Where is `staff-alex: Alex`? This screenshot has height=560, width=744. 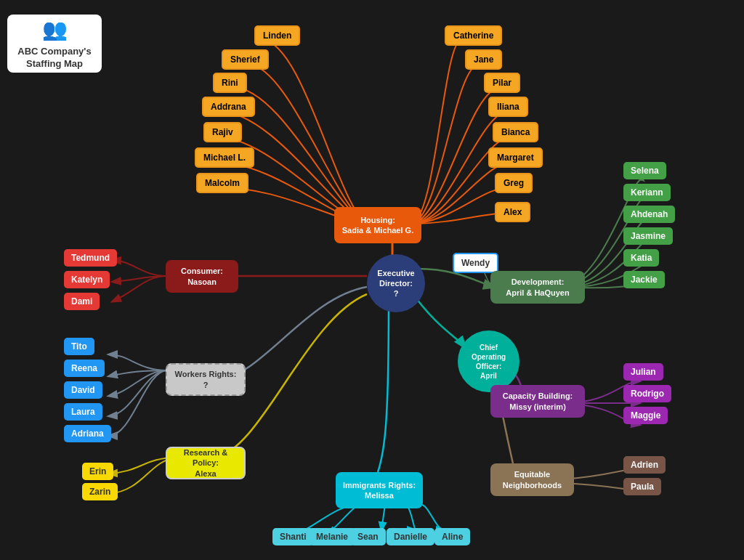
staff-alex: Alex is located at coordinates (513, 212).